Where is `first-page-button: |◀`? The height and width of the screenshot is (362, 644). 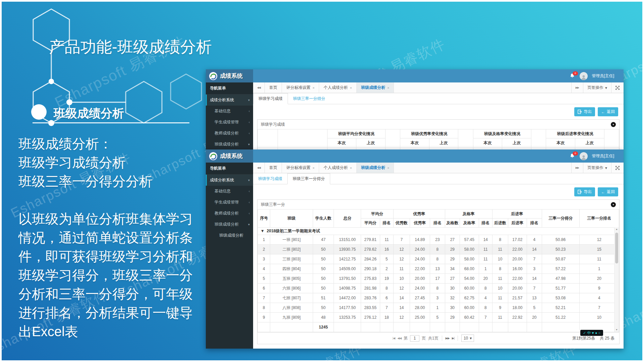 first-page-button: |◀ is located at coordinates (394, 338).